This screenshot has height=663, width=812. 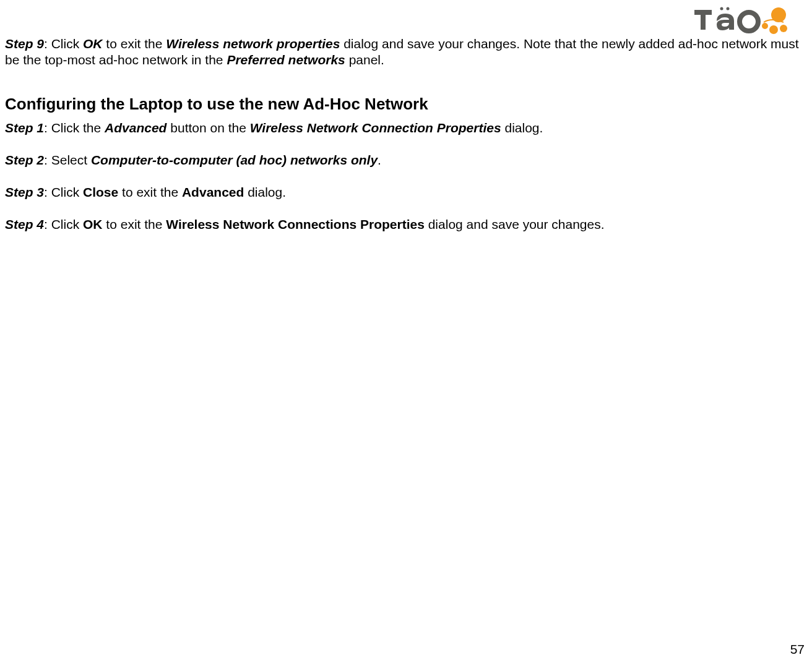 What do you see at coordinates (743, 20) in the screenshot?
I see `tao-logo` at bounding box center [743, 20].